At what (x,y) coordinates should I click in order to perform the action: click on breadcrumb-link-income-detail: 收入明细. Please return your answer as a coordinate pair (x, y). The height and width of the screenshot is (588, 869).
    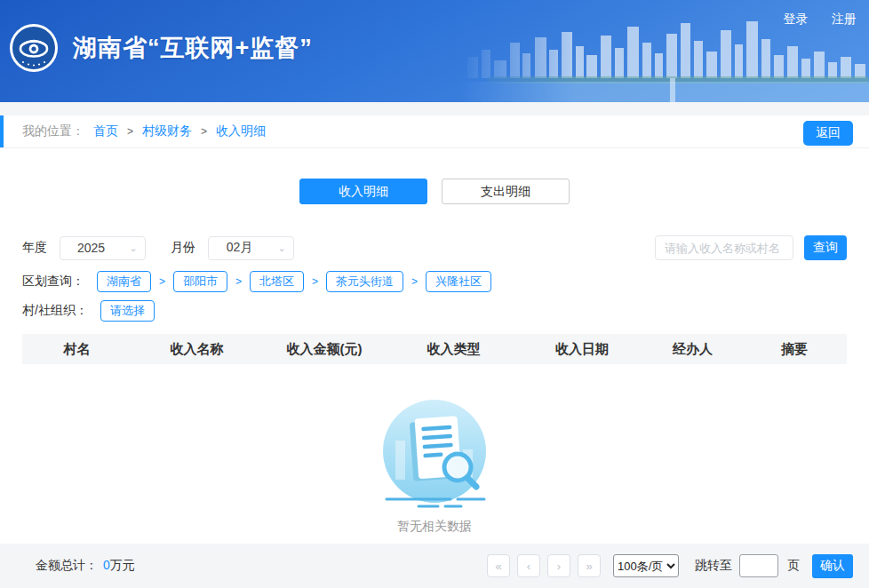
    Looking at the image, I should click on (241, 131).